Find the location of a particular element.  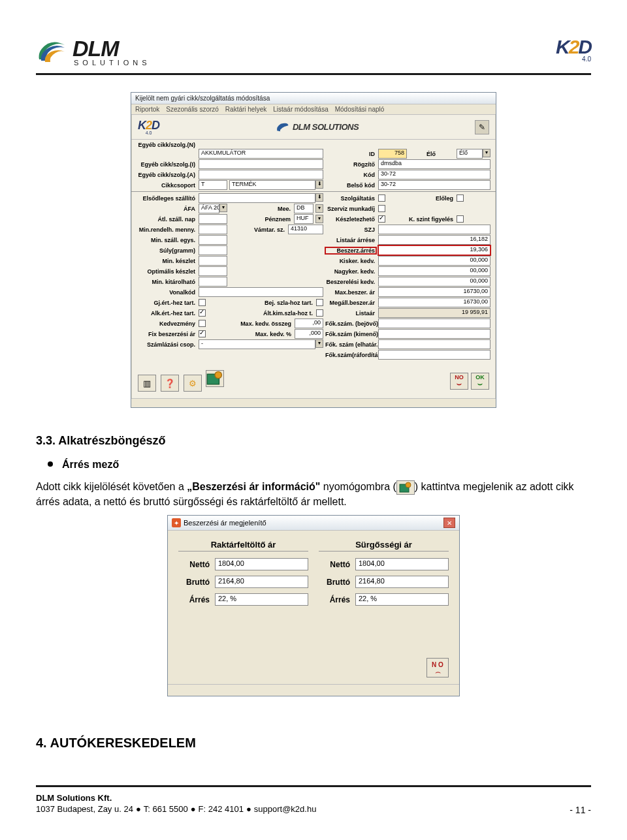

fld-afa: ÁFA 20% is located at coordinates (209, 209).